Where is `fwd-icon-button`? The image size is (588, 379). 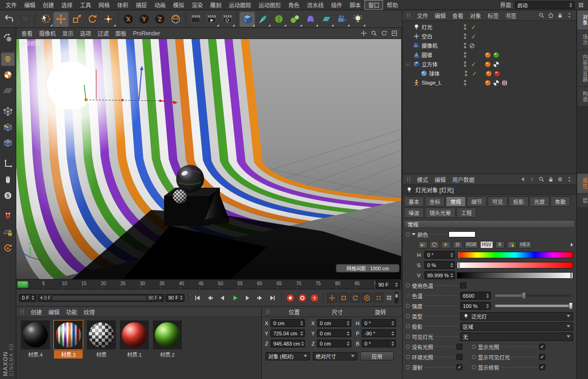 fwd-icon-button is located at coordinates (532, 179).